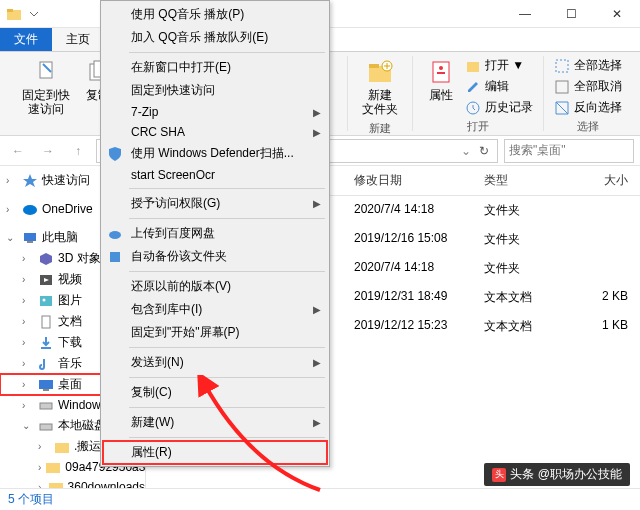 The width and height of the screenshot is (640, 510). I want to click on new-group-label: 新建, so click(380, 128).